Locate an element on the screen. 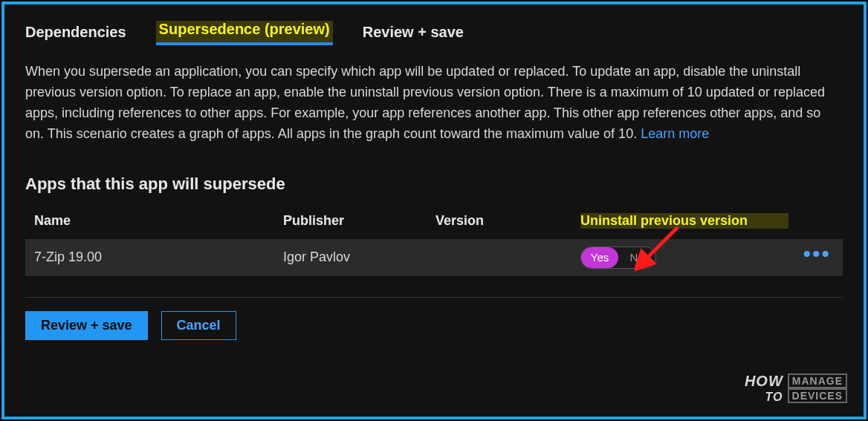 The height and width of the screenshot is (421, 868). cell-publisher: Igor Pavlov is located at coordinates (360, 257).